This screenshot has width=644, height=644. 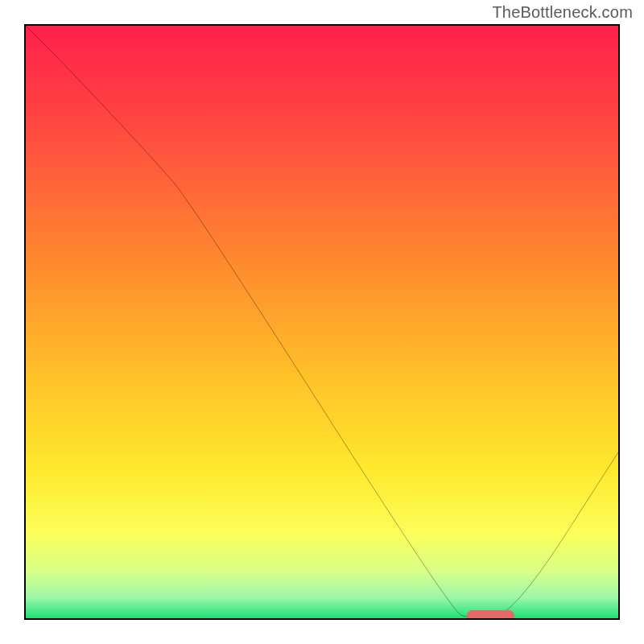 What do you see at coordinates (562, 13) in the screenshot?
I see `attribution-text: TheBottleneck.com` at bounding box center [562, 13].